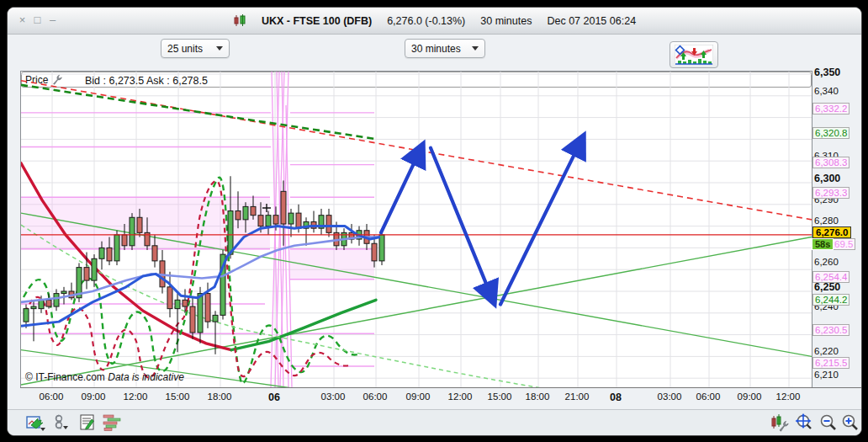  What do you see at coordinates (694, 55) in the screenshot?
I see `indicator-button` at bounding box center [694, 55].